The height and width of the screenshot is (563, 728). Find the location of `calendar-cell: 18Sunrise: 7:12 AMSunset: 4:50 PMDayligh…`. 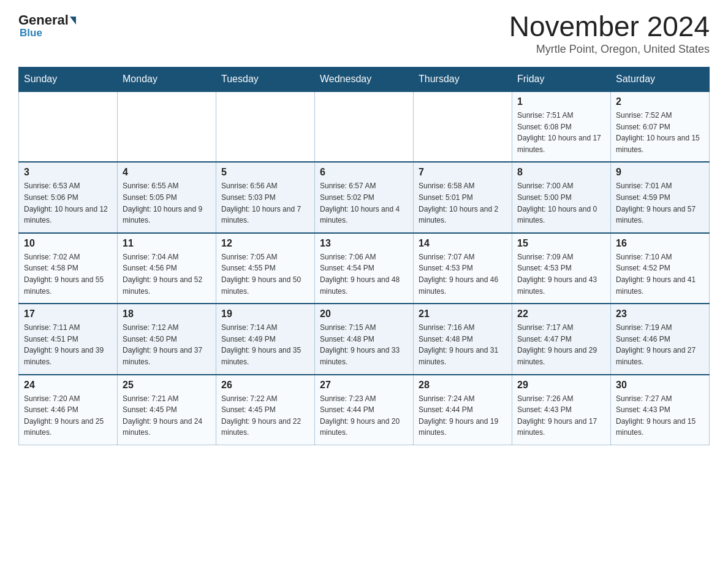

calendar-cell: 18Sunrise: 7:12 AMSunset: 4:50 PMDayligh… is located at coordinates (167, 339).